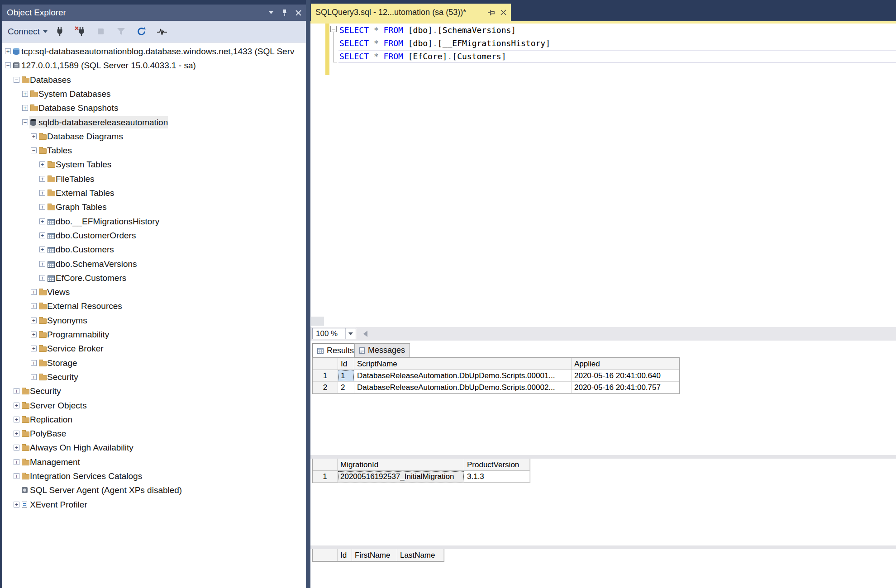  What do you see at coordinates (60, 32) in the screenshot?
I see `connect-object-icon` at bounding box center [60, 32].